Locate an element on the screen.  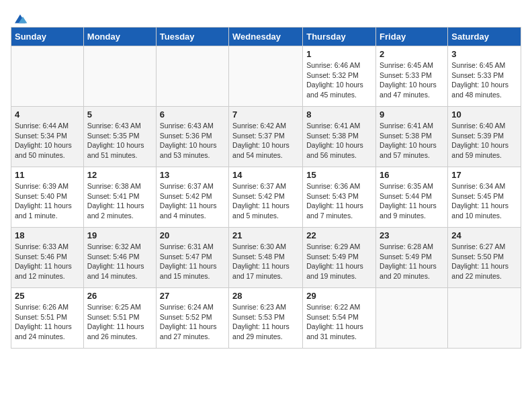
day-number: 23 is located at coordinates (412, 235).